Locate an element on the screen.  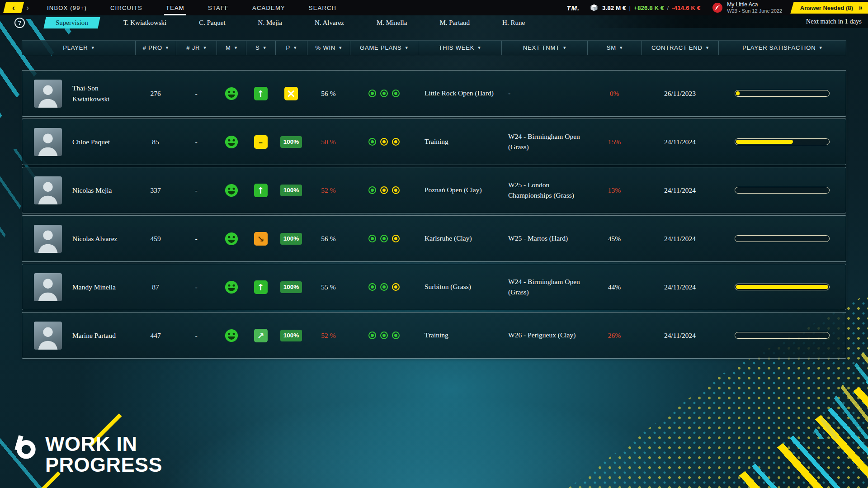
header-p: P is located at coordinates (291, 48).